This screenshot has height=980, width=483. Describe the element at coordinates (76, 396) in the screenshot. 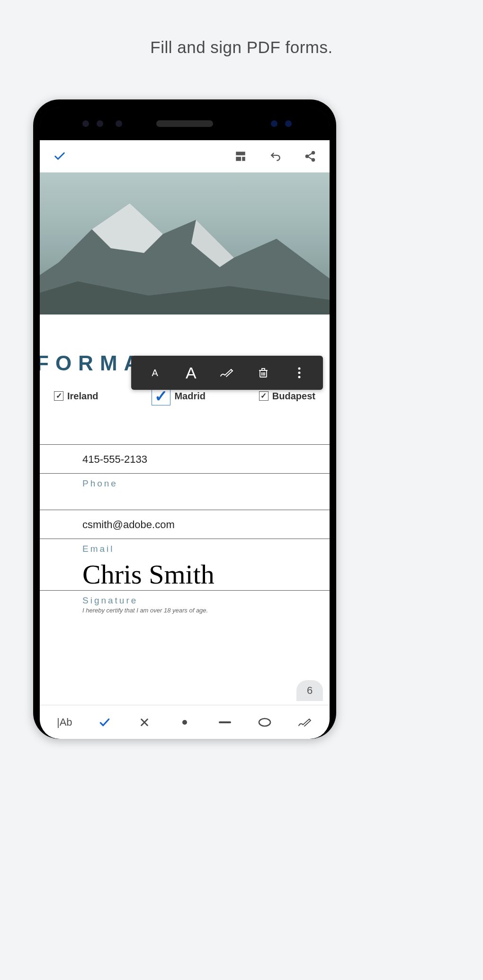

I see `checkbox-ireland: ✓ Ireland` at that location.